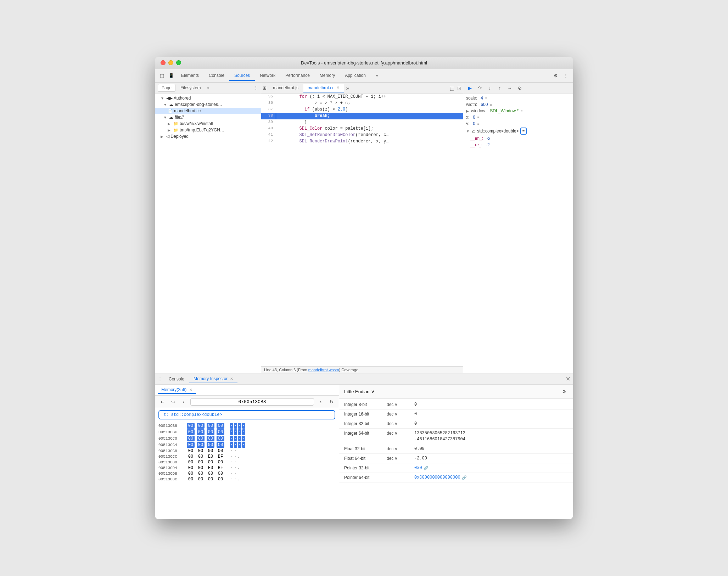  Describe the element at coordinates (208, 88) in the screenshot. I see `sub-tab-more: »` at that location.